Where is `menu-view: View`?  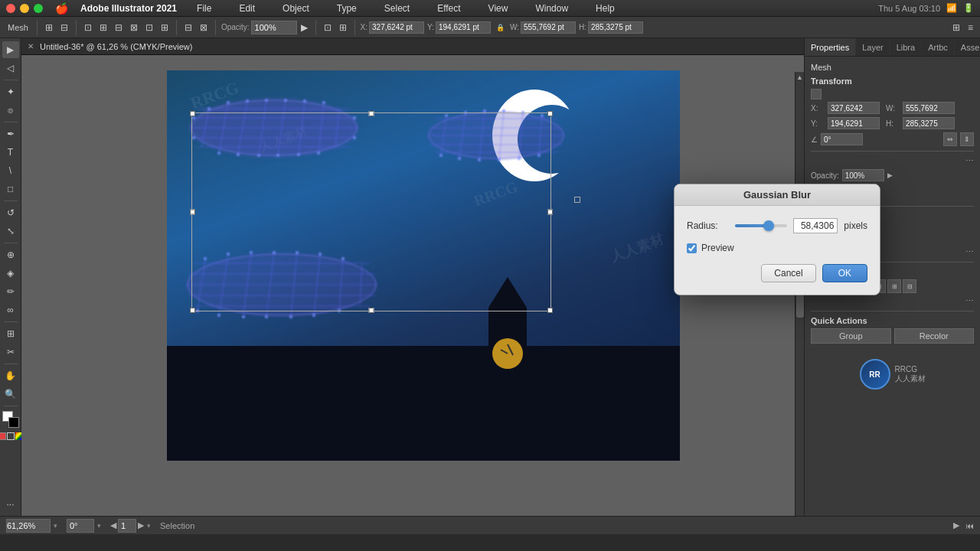
menu-view: View is located at coordinates (498, 8).